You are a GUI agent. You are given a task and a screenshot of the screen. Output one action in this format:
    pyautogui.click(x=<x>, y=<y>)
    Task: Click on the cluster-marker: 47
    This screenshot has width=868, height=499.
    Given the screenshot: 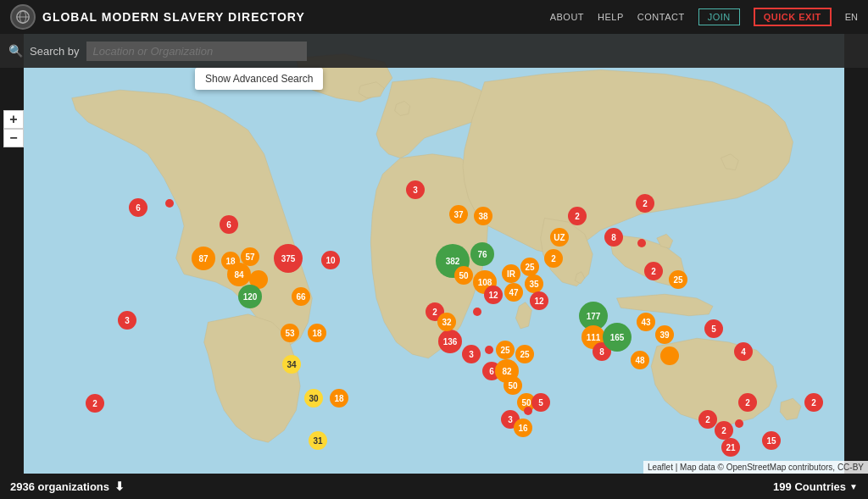 What is the action you would take?
    pyautogui.click(x=514, y=292)
    